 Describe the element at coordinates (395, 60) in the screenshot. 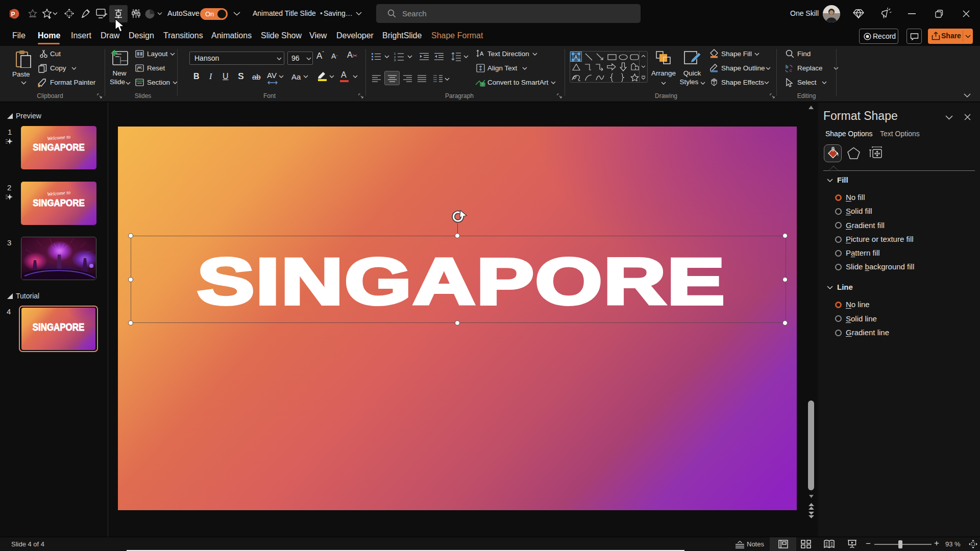

I see `svg-text: 3` at that location.